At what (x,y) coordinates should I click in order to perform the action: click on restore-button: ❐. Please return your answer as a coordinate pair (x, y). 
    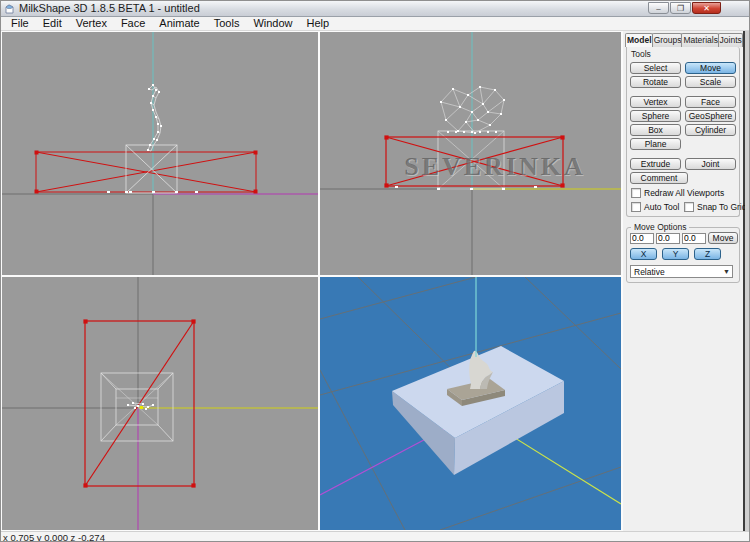
    Looking at the image, I should click on (680, 8).